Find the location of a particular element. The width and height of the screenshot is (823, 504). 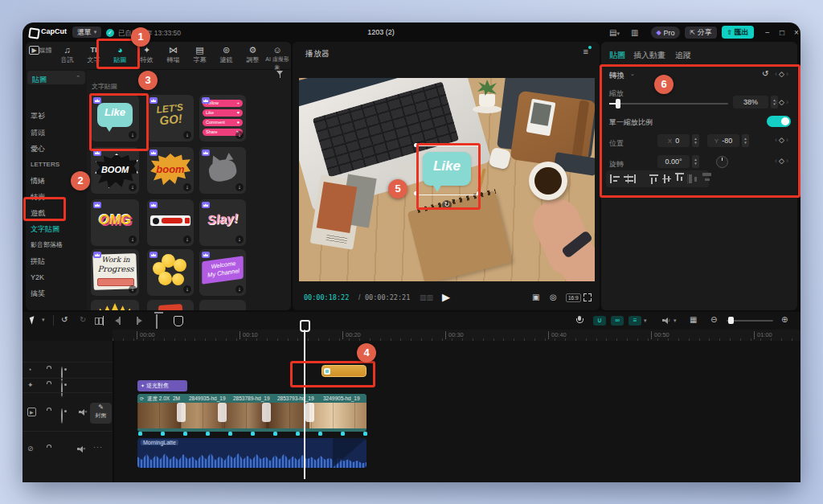

play-button: ▶ is located at coordinates (446, 297).